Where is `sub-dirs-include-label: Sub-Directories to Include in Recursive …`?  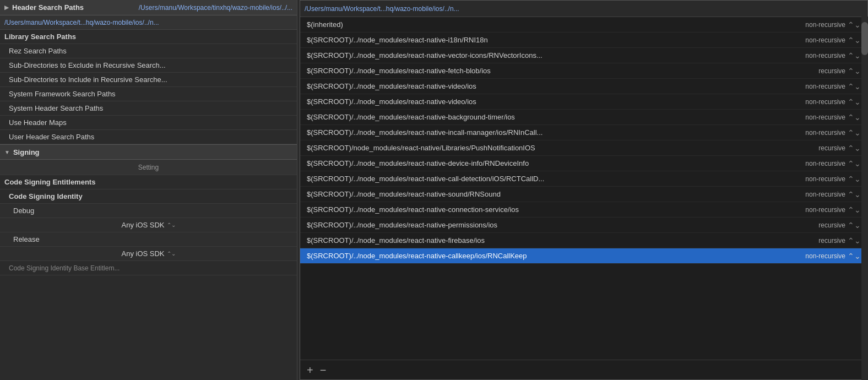 sub-dirs-include-label: Sub-Directories to Include in Recursive … is located at coordinates (88, 79).